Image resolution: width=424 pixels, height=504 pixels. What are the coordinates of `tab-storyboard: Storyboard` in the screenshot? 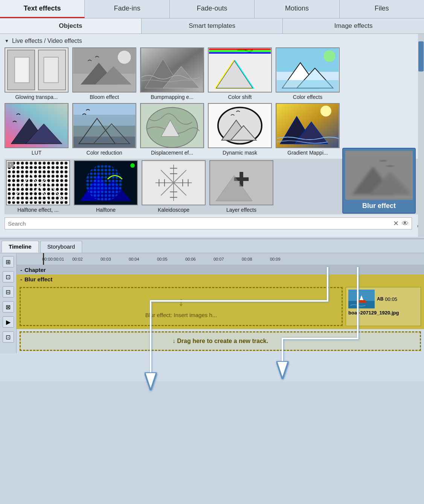 It's located at (61, 247).